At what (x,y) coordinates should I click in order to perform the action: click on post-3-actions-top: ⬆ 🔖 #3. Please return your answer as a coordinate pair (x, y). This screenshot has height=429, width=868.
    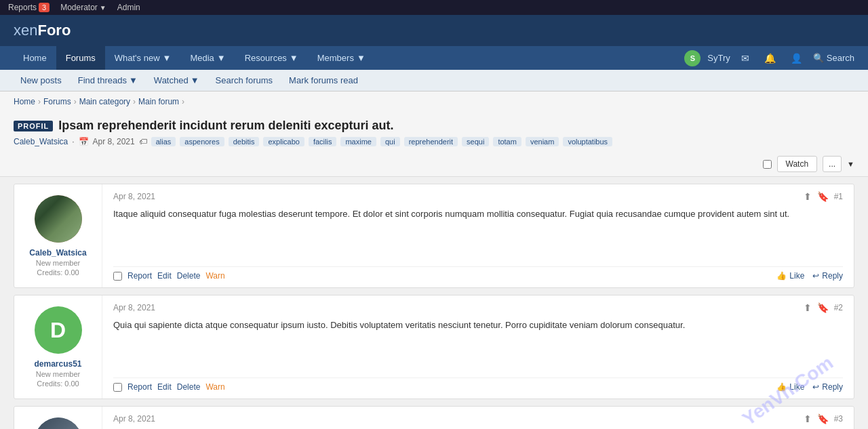
    Looking at the image, I should click on (823, 419).